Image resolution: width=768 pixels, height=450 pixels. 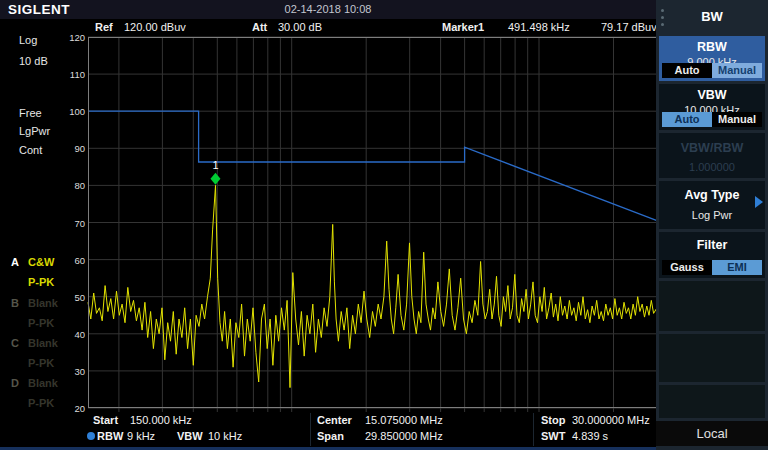 What do you see at coordinates (70, 334) in the screenshot?
I see `y-axis-tick-label: 40` at bounding box center [70, 334].